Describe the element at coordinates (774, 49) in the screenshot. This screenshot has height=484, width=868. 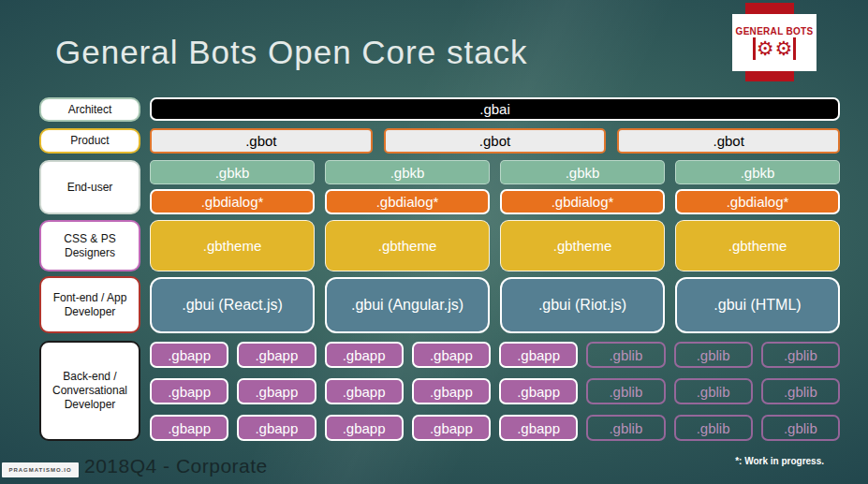
I see `logo-gears: ⚙ ⚙` at that location.